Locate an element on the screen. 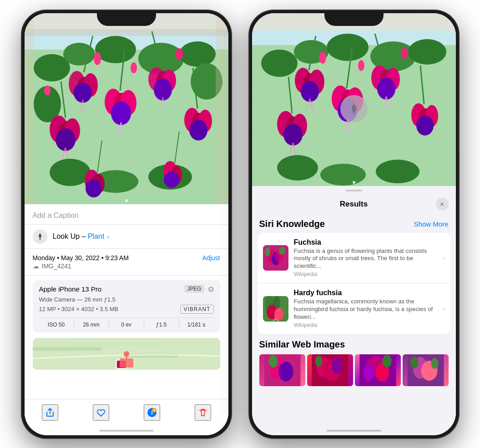 The image size is (480, 448). show-more-button: Show More is located at coordinates (431, 224).